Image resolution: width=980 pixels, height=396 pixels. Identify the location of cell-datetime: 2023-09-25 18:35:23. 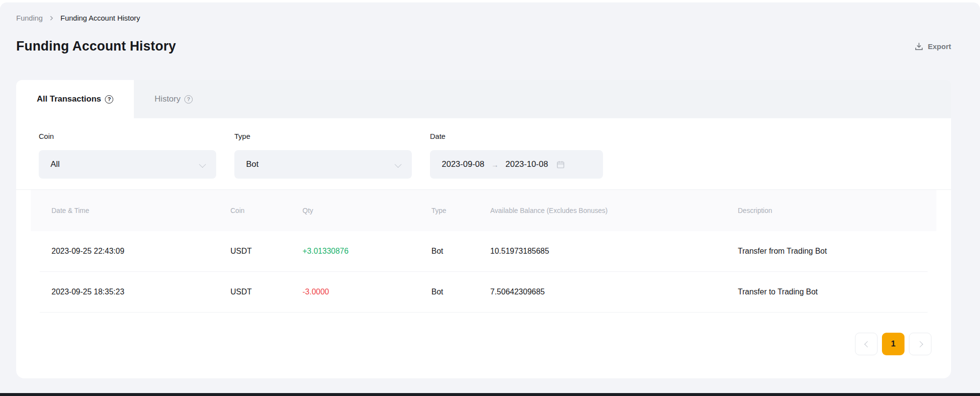
(141, 292).